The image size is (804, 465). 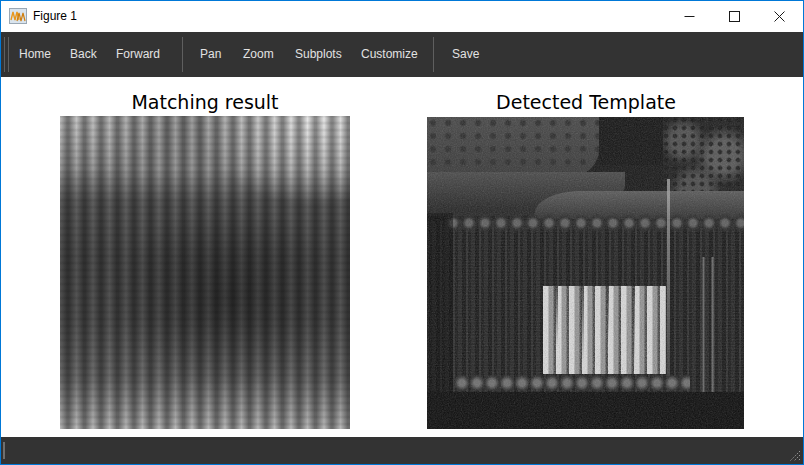 What do you see at coordinates (466, 54) in the screenshot?
I see `save-button: Save` at bounding box center [466, 54].